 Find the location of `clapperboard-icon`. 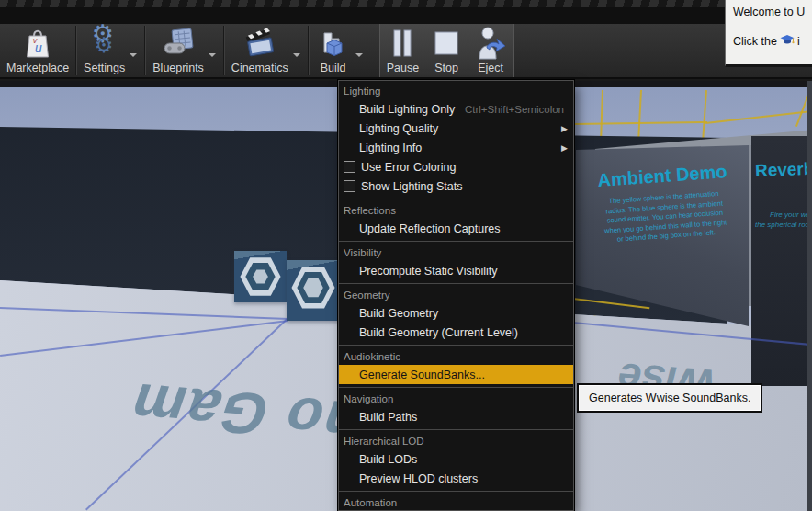

clapperboard-icon is located at coordinates (260, 43).